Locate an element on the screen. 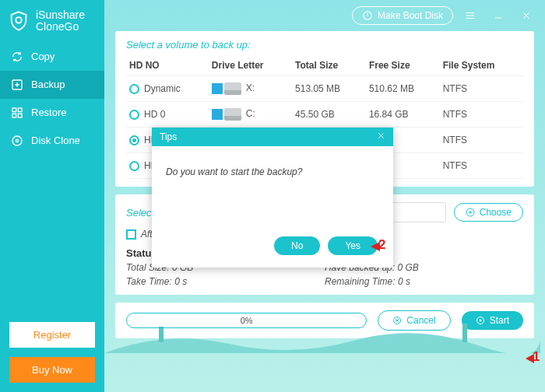 The width and height of the screenshot is (545, 392). dialog-title: Tips is located at coordinates (168, 137).